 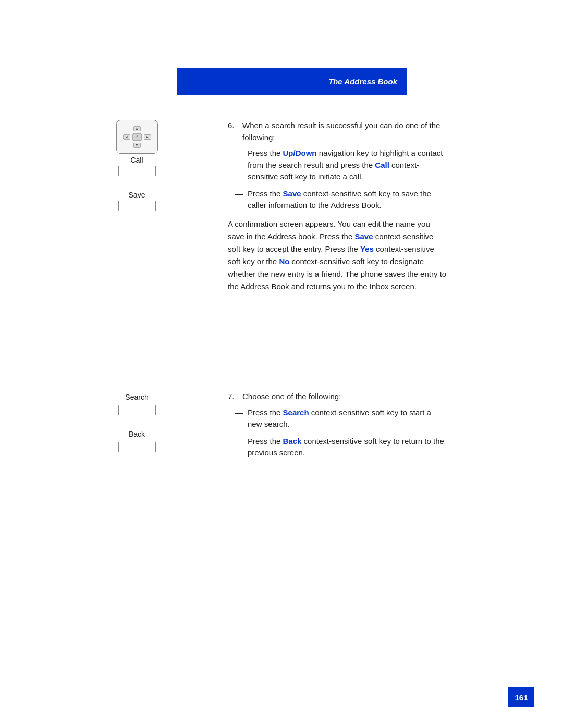 I want to click on item-6-number: 6., so click(x=233, y=131).